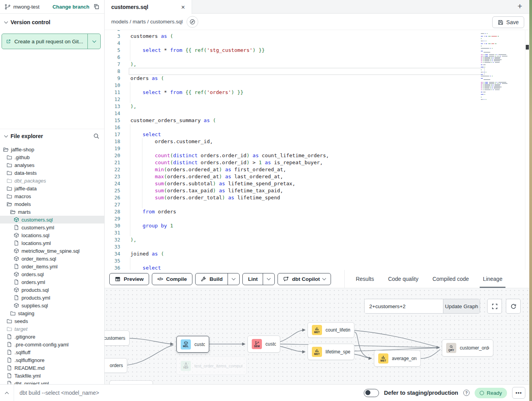  I want to click on code-line-29: 29, so click(317, 219).